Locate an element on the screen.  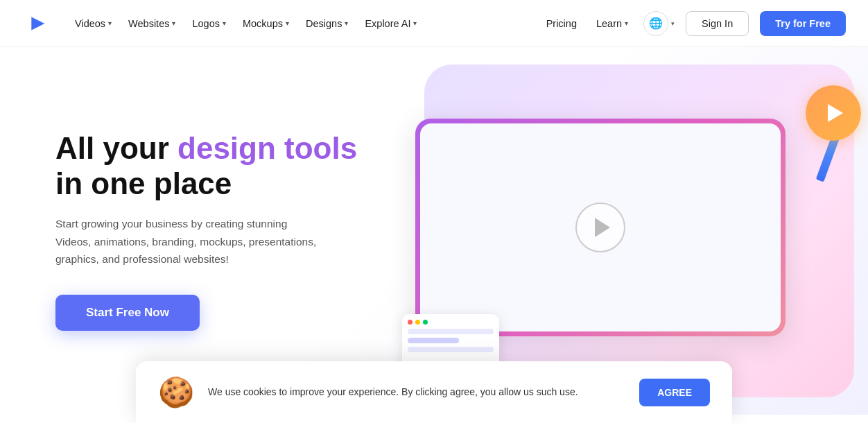
mockup-line-short is located at coordinates (433, 340).